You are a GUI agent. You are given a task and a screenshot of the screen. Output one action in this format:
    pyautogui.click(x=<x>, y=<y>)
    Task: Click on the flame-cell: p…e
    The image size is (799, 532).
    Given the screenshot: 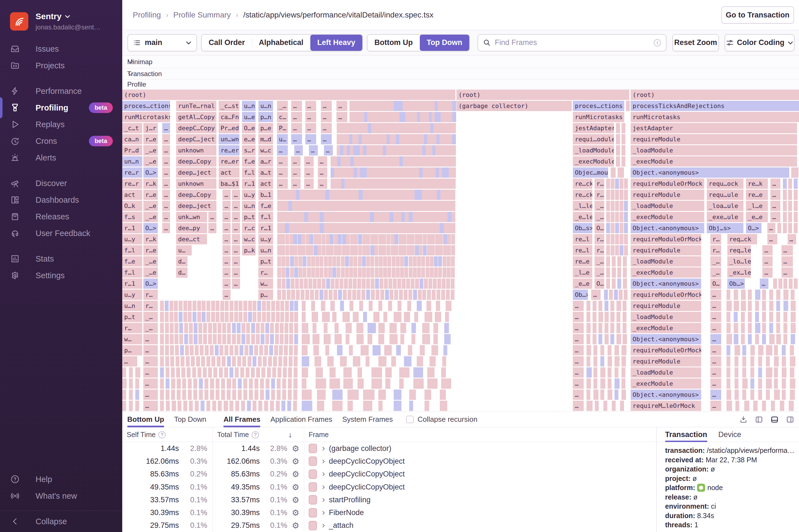 What is the action you would take?
    pyautogui.click(x=266, y=128)
    